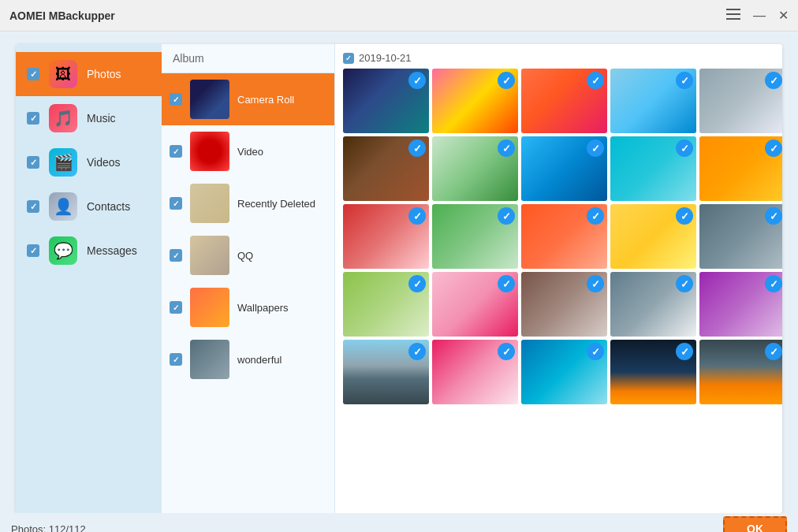 This screenshot has width=798, height=532. What do you see at coordinates (210, 307) in the screenshot?
I see `wallpapers-thumb` at bounding box center [210, 307].